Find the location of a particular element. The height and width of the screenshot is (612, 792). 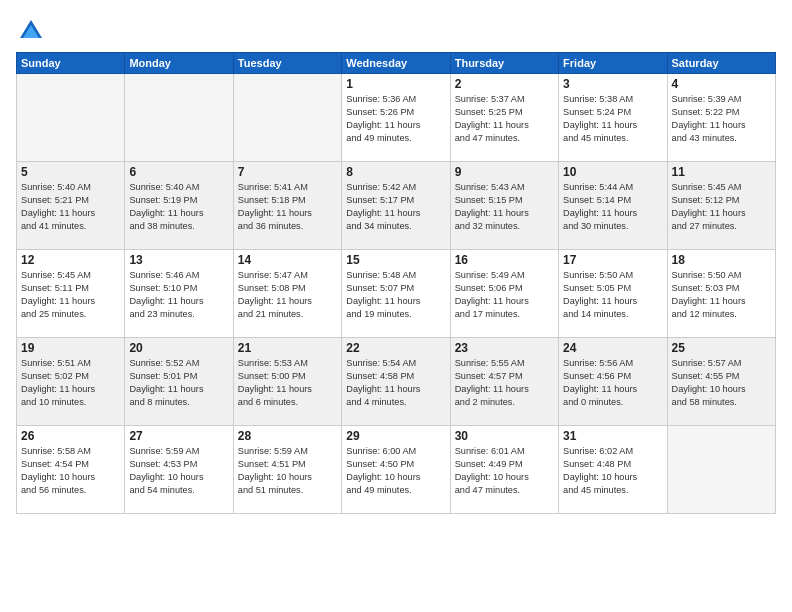

day-number: 1 is located at coordinates (396, 84).